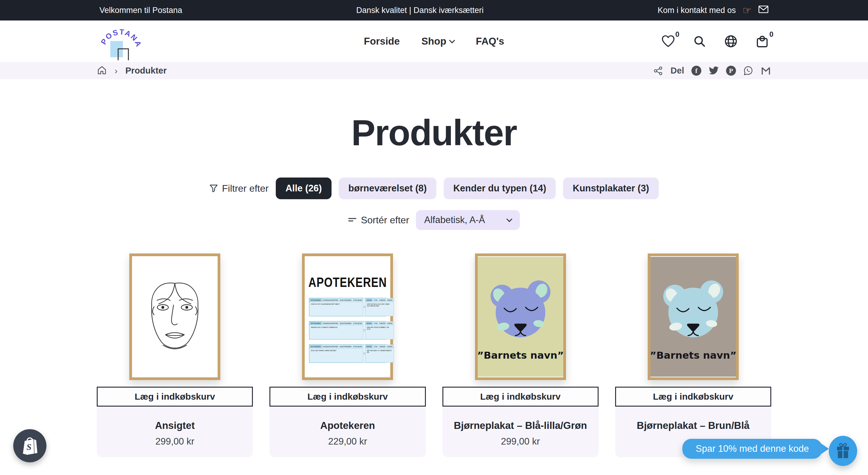  What do you see at coordinates (700, 41) in the screenshot?
I see `search-button` at bounding box center [700, 41].